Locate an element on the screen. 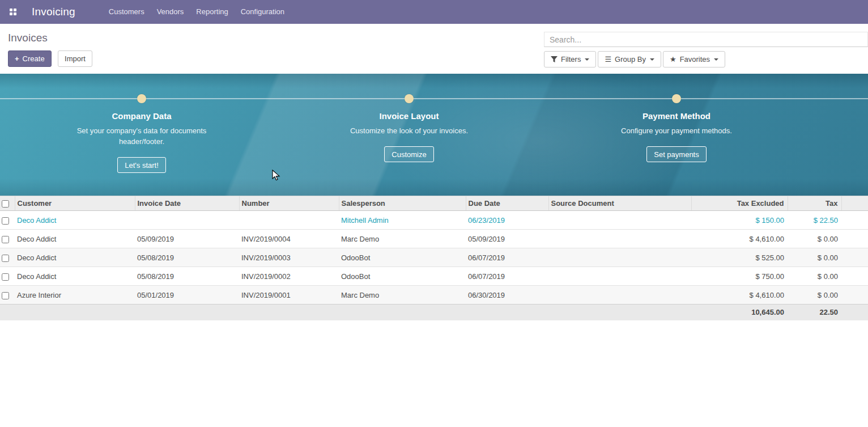  step-dot is located at coordinates (409, 99).